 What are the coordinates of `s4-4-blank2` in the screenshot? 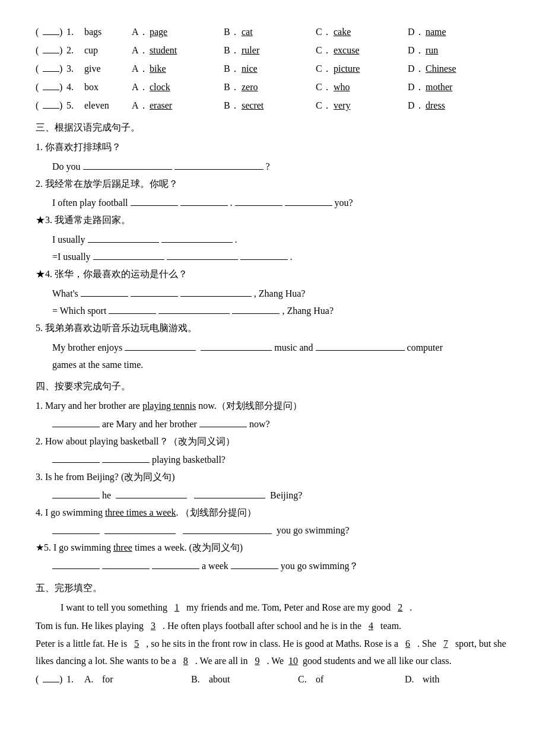 It's located at (140, 528).